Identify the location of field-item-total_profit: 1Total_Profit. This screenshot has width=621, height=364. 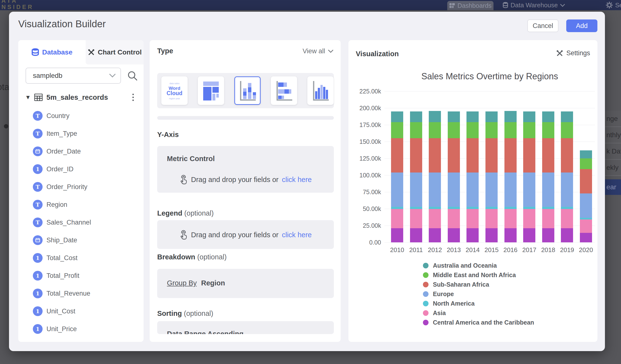
(81, 276).